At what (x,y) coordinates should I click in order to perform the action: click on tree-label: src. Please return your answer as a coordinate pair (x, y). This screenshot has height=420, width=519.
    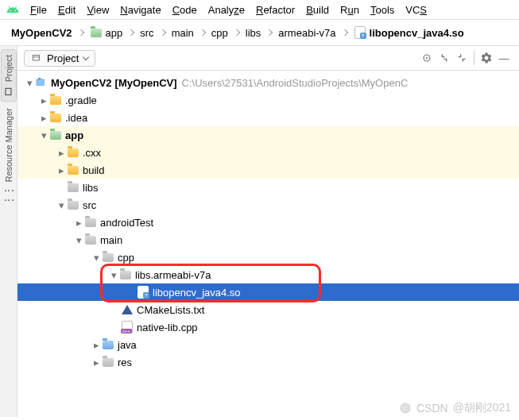
    Looking at the image, I should click on (89, 205).